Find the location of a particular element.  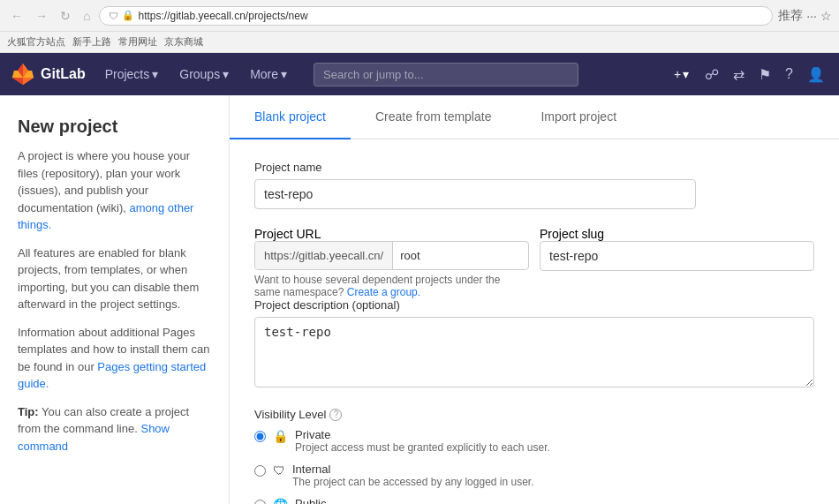

gitlab-logo: GitLab is located at coordinates (48, 74).